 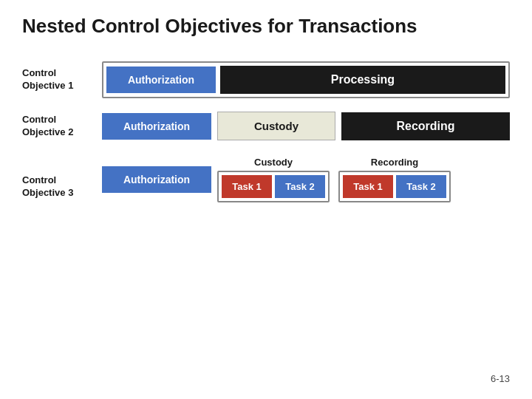 I want to click on page-number: 6-13, so click(x=266, y=375).